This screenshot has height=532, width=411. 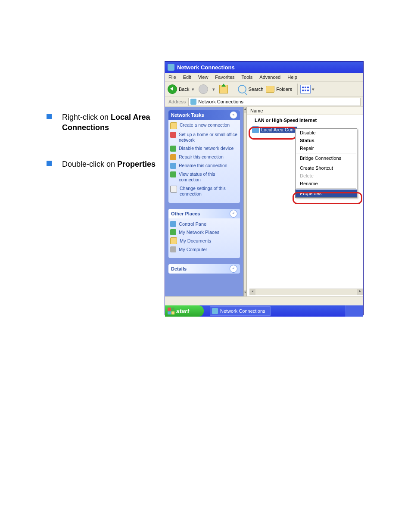 What do you see at coordinates (204, 115) in the screenshot?
I see `panel-header-network-tasks: Network Tasks «` at bounding box center [204, 115].